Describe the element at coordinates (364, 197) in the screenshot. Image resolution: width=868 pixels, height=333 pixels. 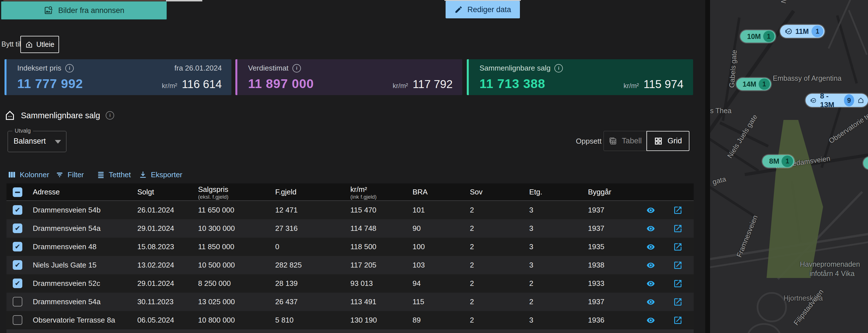
I see `col-krm2-sub: (ink f.gjeld)` at that location.